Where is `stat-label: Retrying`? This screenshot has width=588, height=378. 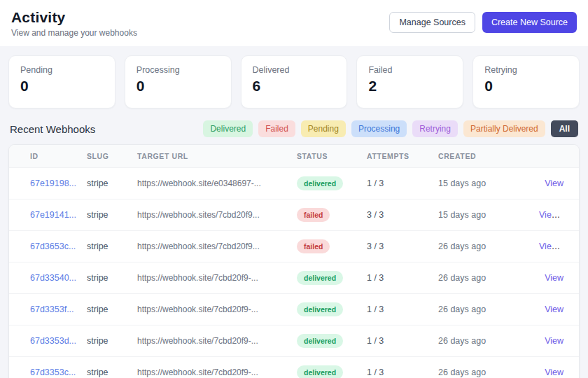
stat-label: Retrying is located at coordinates (526, 70).